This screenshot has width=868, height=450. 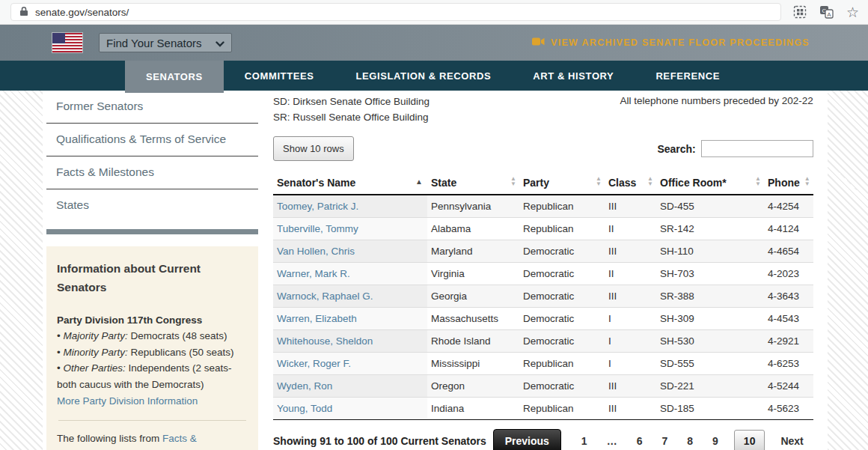 What do you see at coordinates (317, 229) in the screenshot?
I see `senator-name-link: Tuberville, Tommy` at bounding box center [317, 229].